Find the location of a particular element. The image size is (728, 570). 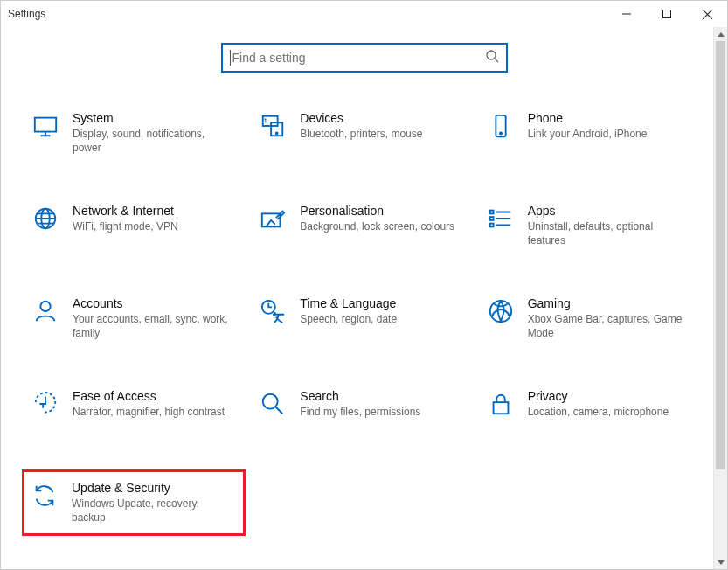

tile-title: Phone is located at coordinates (587, 118).